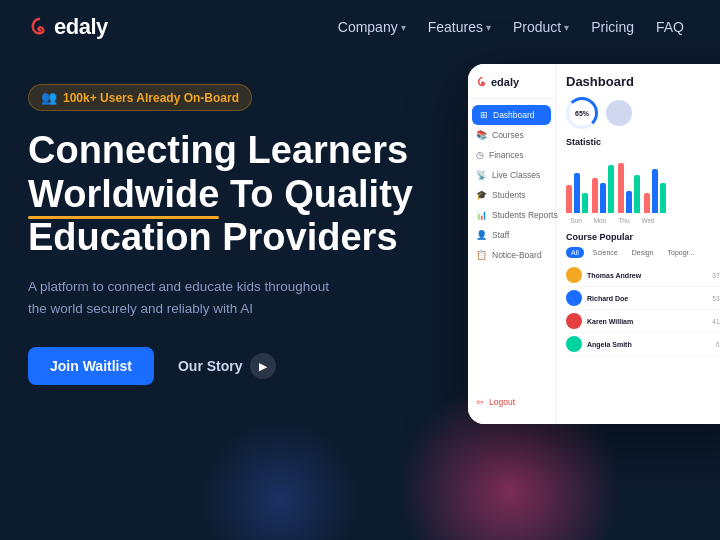 The image size is (720, 540). I want to click on bar-day-label: Mon, so click(600, 220).